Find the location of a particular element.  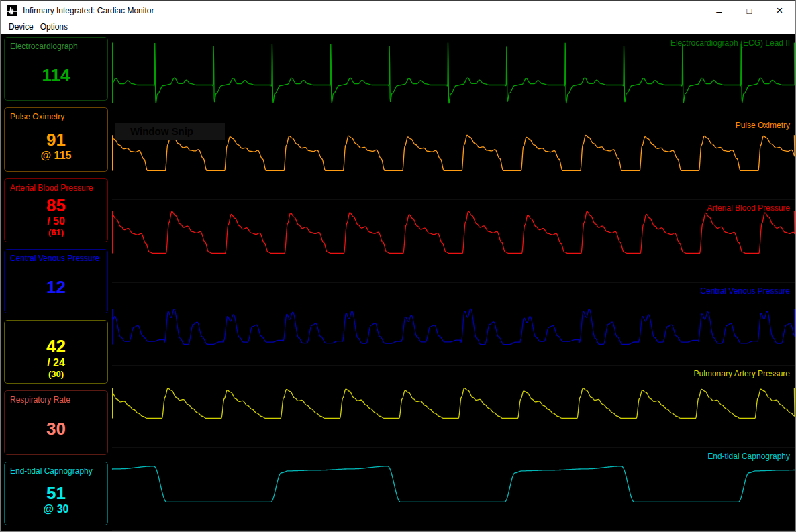

pap-mean-value: (30) is located at coordinates (56, 374).